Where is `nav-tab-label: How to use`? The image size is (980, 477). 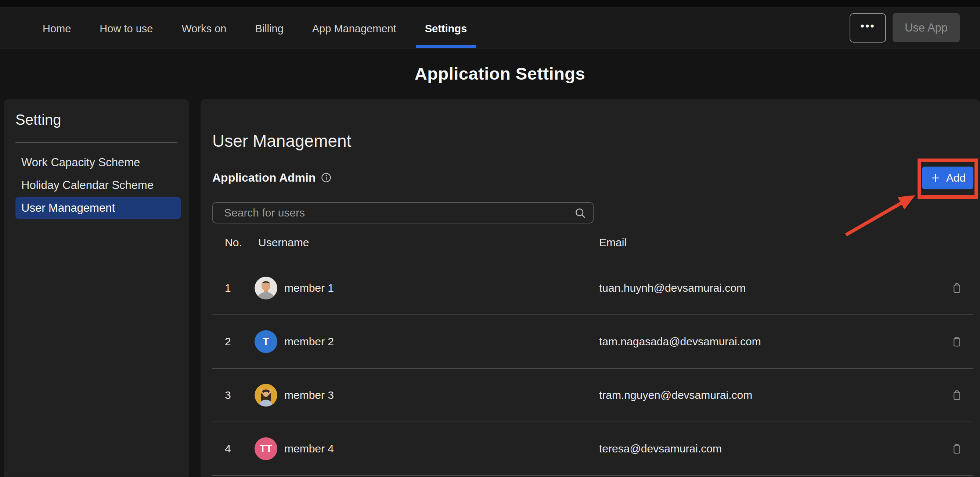 nav-tab-label: How to use is located at coordinates (126, 29).